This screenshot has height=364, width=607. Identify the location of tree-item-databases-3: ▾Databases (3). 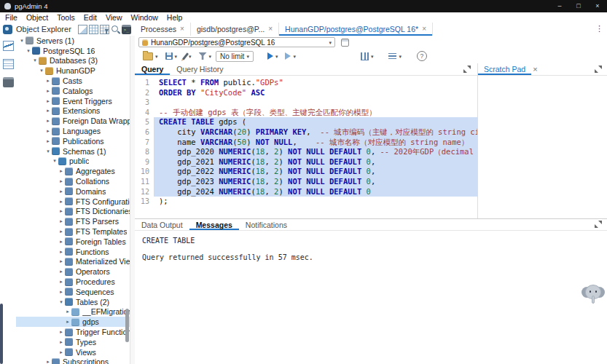
(73, 61).